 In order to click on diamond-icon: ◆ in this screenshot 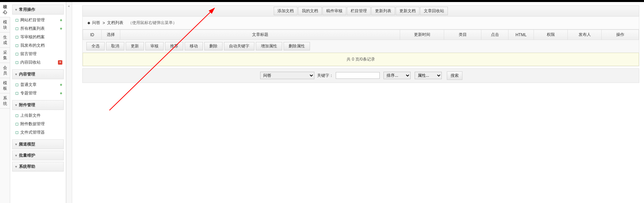, I will do `click(89, 23)`.